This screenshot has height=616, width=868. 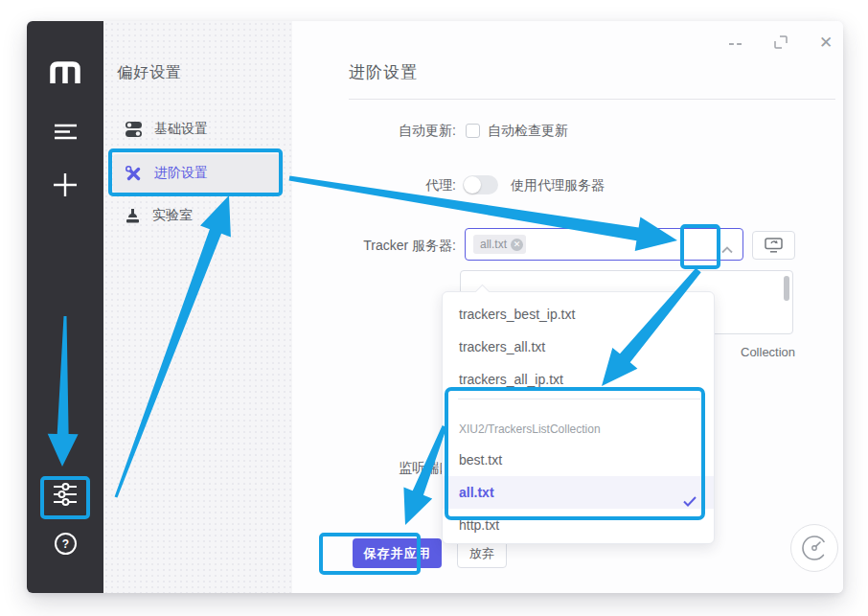 What do you see at coordinates (727, 249) in the screenshot?
I see `chevron-up-icon` at bounding box center [727, 249].